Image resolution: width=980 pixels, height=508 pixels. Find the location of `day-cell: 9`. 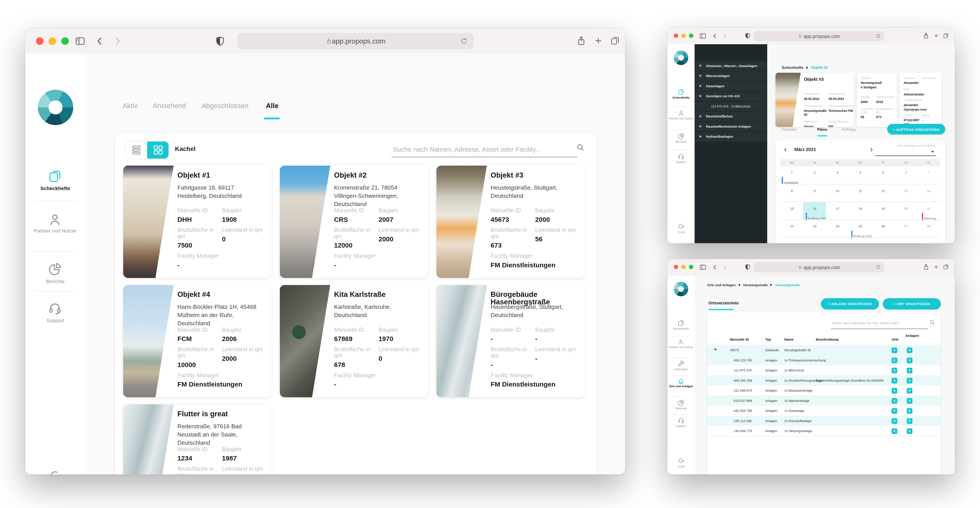

day-cell: 9 is located at coordinates (815, 193).